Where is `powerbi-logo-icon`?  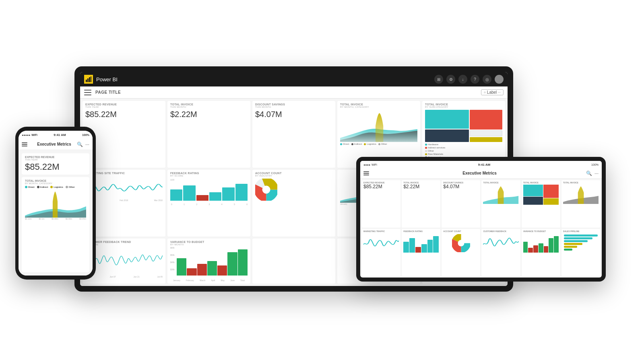
powerbi-logo-icon is located at coordinates (89, 79).